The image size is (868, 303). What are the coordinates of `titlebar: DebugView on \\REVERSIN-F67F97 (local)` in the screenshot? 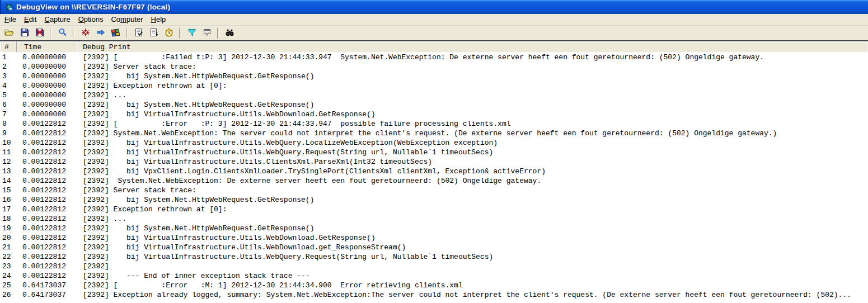 It's located at (434, 7).